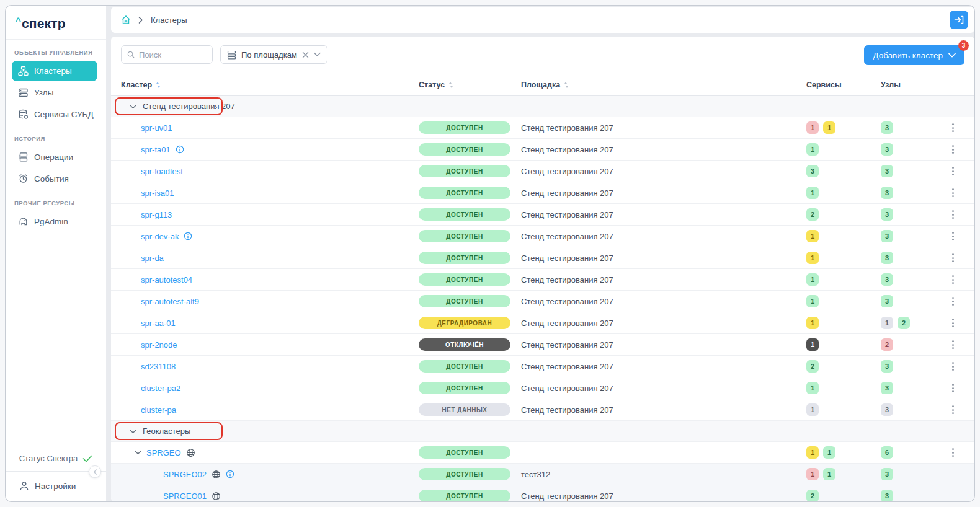  What do you see at coordinates (158, 324) in the screenshot?
I see `cluster-link: spr-aa-01` at bounding box center [158, 324].